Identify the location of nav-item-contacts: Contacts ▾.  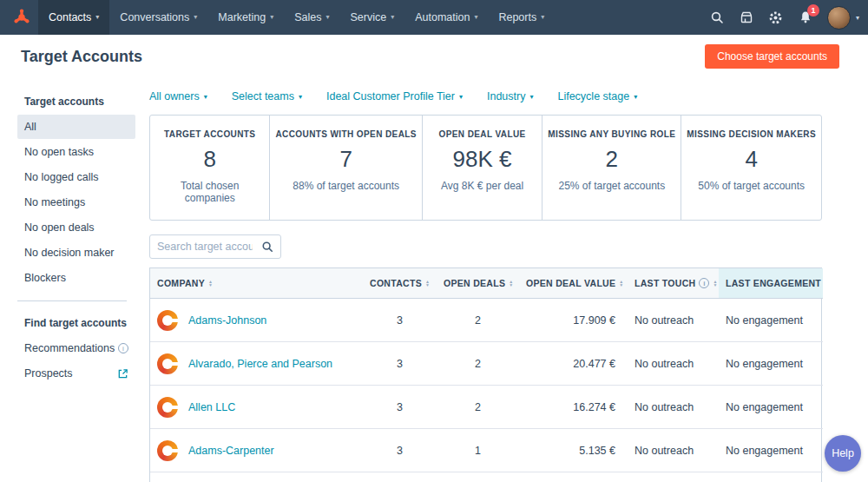
(74, 17).